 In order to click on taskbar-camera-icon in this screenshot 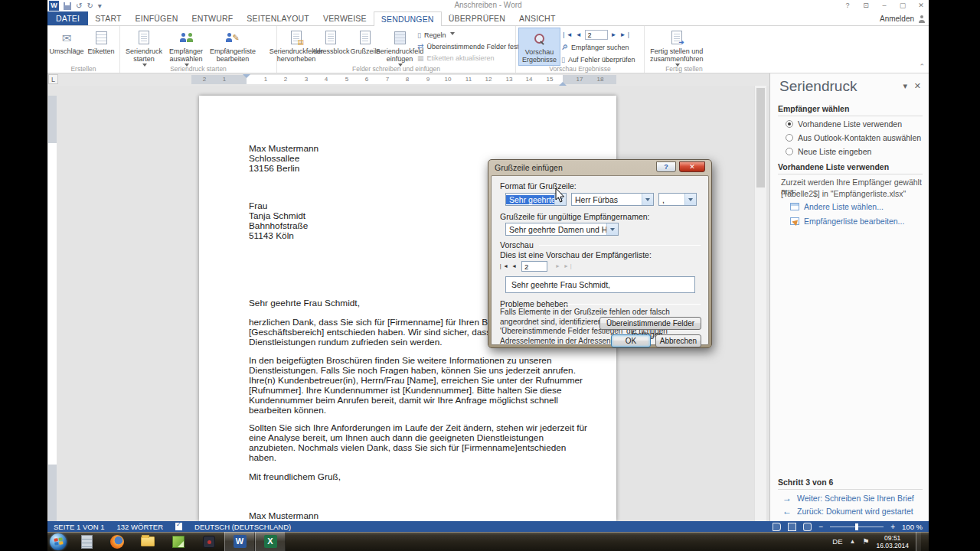, I will do `click(209, 542)`.